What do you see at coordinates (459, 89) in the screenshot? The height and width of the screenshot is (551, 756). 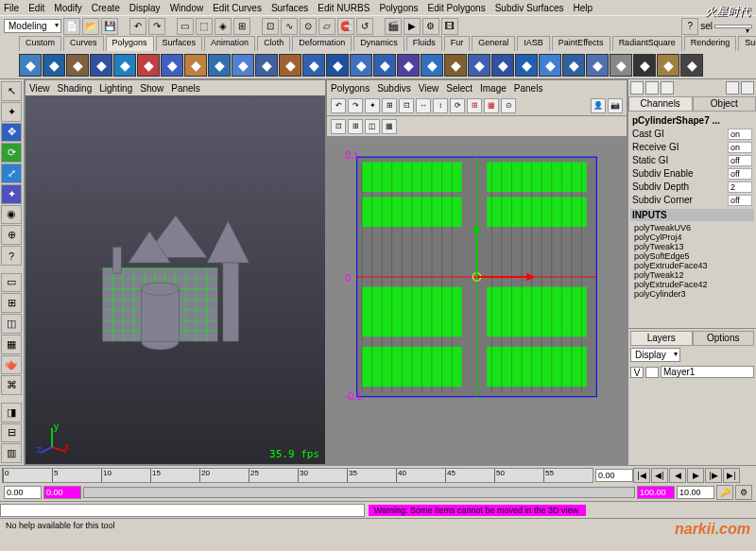 I see `vp2-menu-select: Select` at bounding box center [459, 89].